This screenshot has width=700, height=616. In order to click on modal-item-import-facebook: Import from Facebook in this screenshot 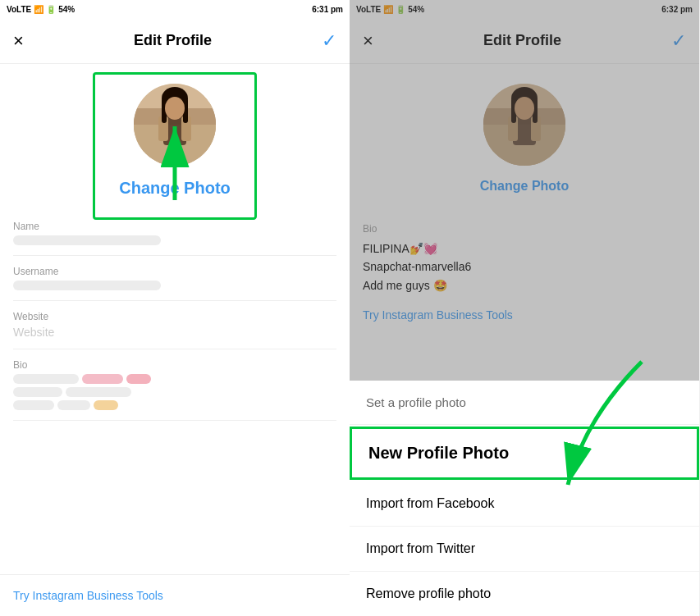, I will do `click(524, 504)`.